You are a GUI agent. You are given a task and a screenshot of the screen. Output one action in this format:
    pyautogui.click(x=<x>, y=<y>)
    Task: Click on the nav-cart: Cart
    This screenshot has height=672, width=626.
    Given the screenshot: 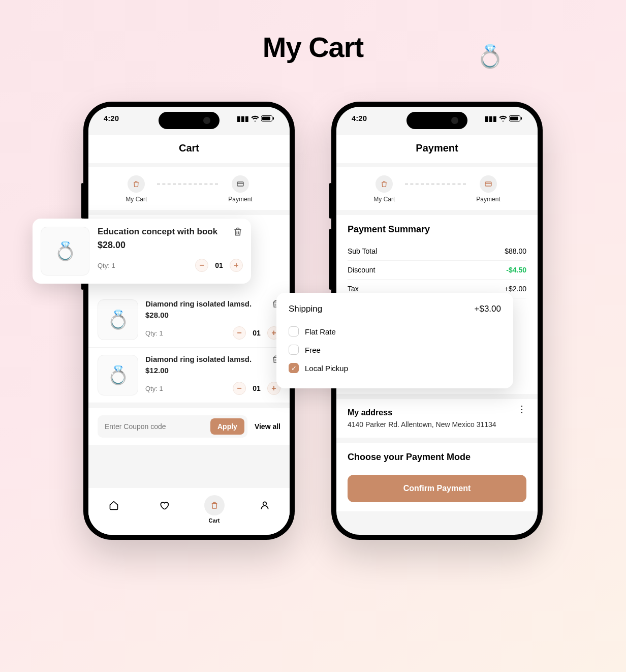 What is the action you would take?
    pyautogui.click(x=214, y=509)
    